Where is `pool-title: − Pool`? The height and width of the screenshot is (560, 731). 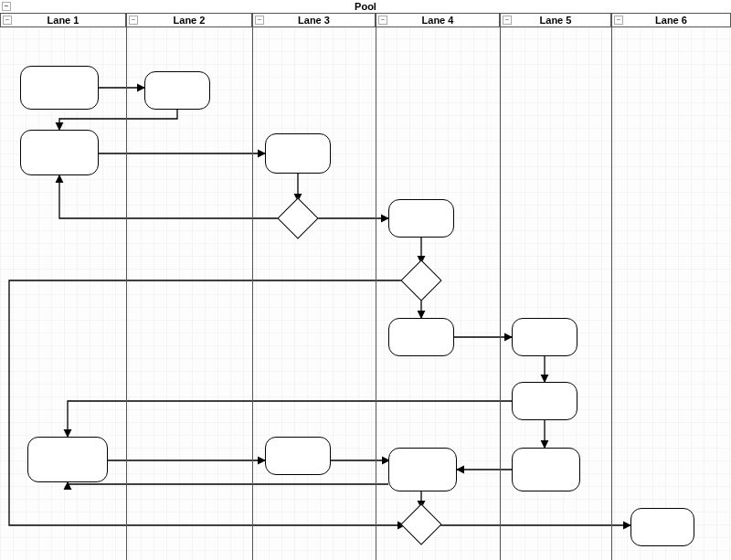 pool-title: − Pool is located at coordinates (366, 7).